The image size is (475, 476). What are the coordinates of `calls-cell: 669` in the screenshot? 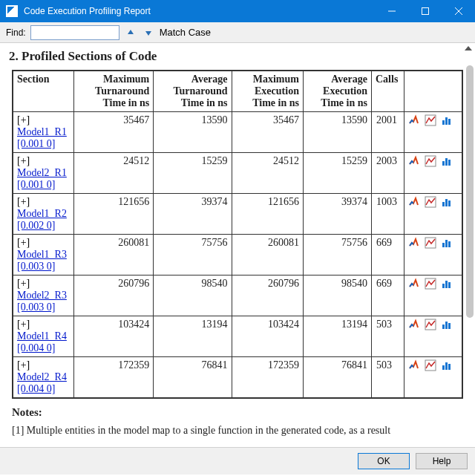 It's located at (388, 296).